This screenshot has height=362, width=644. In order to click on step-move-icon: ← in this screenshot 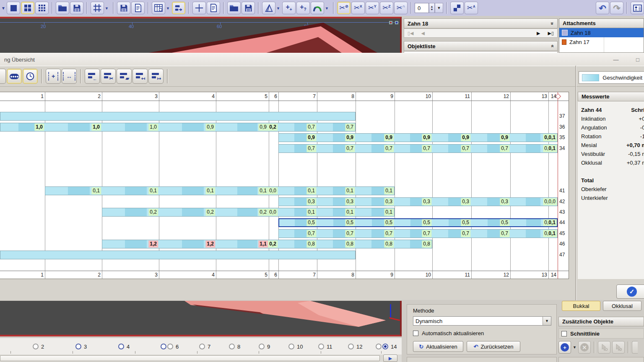, I will do `click(92, 76)`.